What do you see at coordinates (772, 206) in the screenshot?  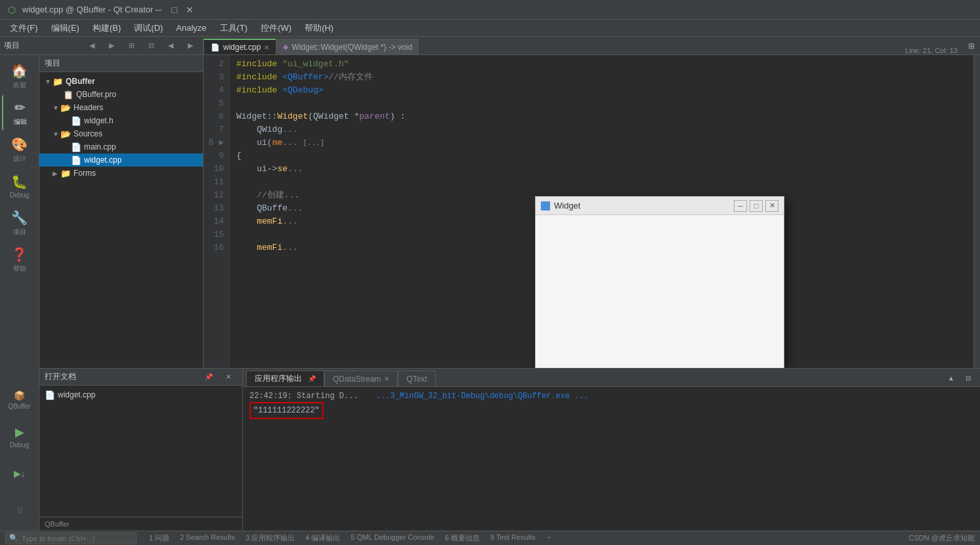 I see `widget-close-btn: ✕` at bounding box center [772, 206].